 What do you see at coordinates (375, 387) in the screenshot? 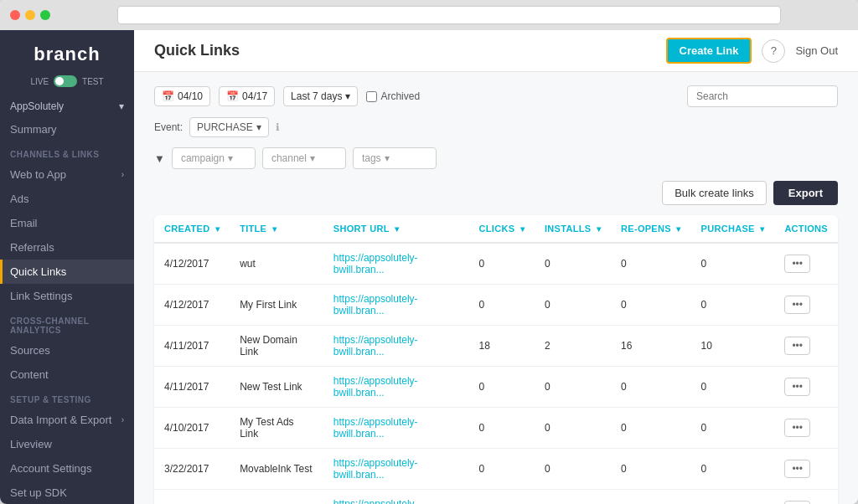
I see `short-url-link-3: https://appsolutely-bwill.bran...` at bounding box center [375, 387].